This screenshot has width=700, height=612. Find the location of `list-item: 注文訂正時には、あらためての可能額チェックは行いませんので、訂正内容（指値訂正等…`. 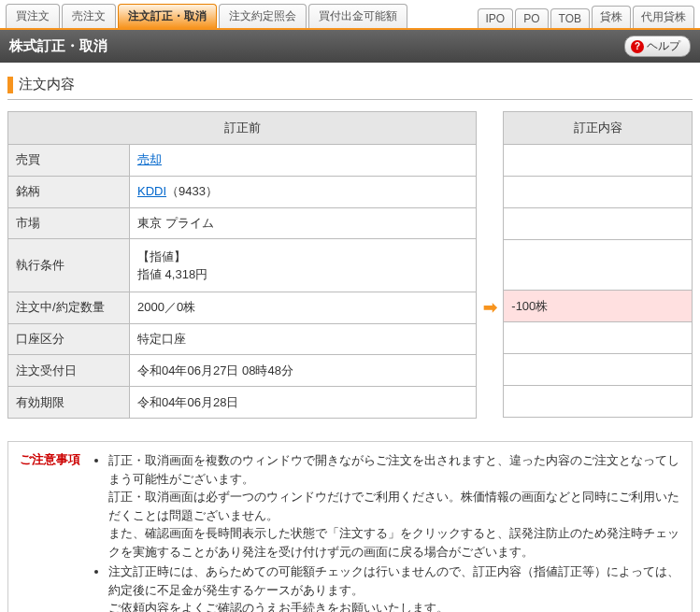

list-item: 注文訂正時には、あらためての可能額チェックは行いませんので、訂正内容（指値訂正等… is located at coordinates (394, 587).